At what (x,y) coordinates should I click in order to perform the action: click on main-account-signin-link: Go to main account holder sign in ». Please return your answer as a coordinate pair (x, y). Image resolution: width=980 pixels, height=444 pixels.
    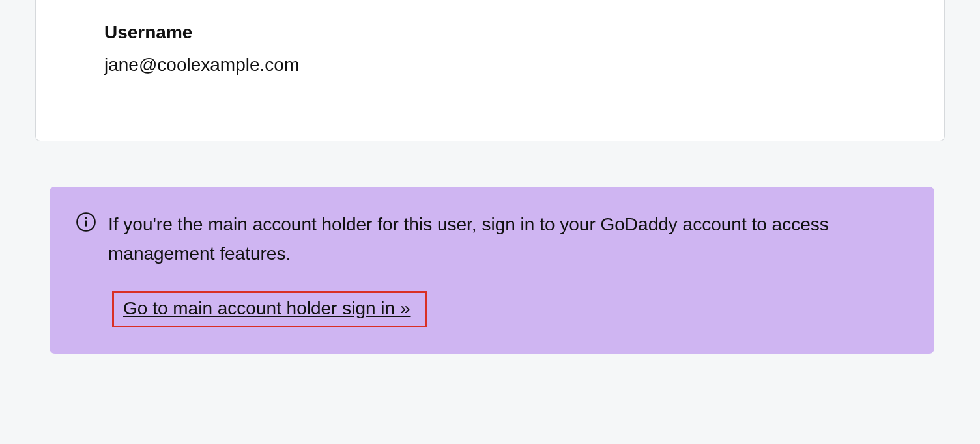
    Looking at the image, I should click on (267, 309).